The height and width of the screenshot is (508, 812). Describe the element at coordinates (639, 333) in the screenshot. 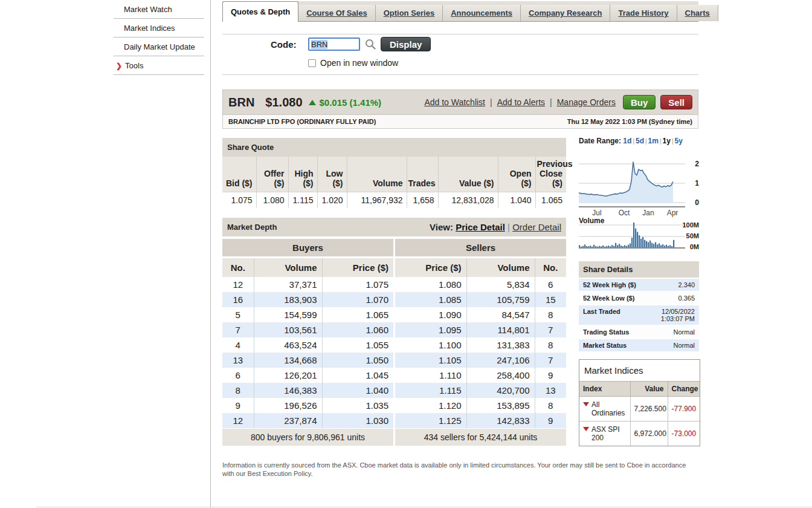

I see `share-details-row: Trading StatusNormal` at that location.